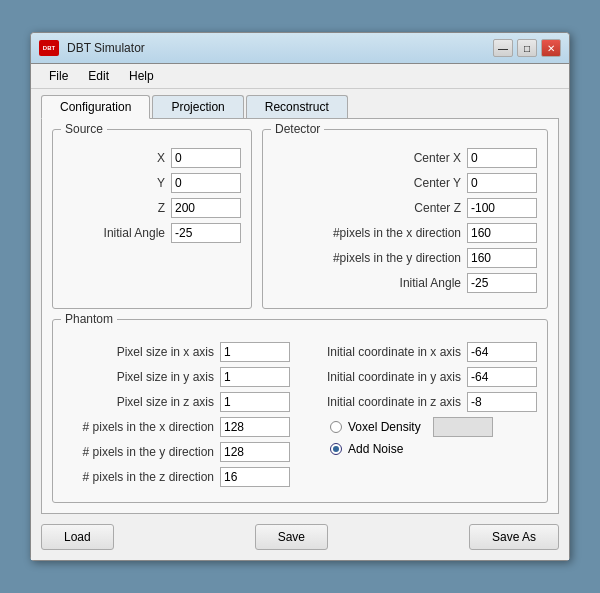 Image resolution: width=600 pixels, height=593 pixels. What do you see at coordinates (405, 183) in the screenshot?
I see `det-cy-row: Center Y` at bounding box center [405, 183].